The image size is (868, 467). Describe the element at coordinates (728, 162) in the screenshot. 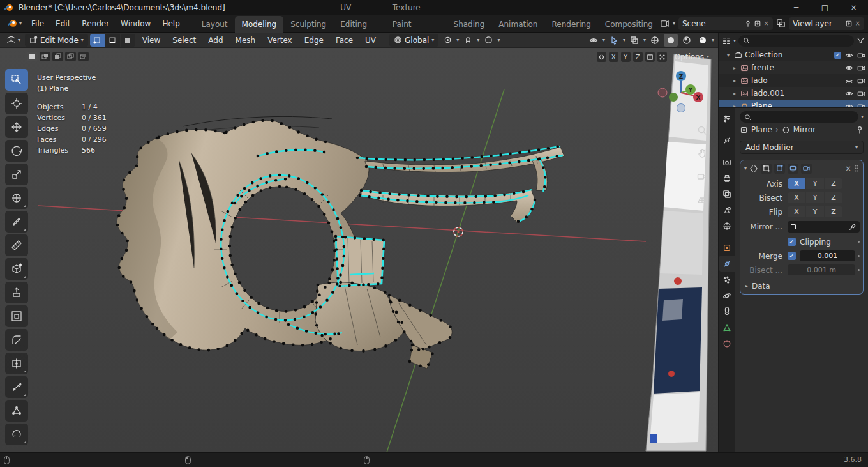

I see `tab-render` at that location.